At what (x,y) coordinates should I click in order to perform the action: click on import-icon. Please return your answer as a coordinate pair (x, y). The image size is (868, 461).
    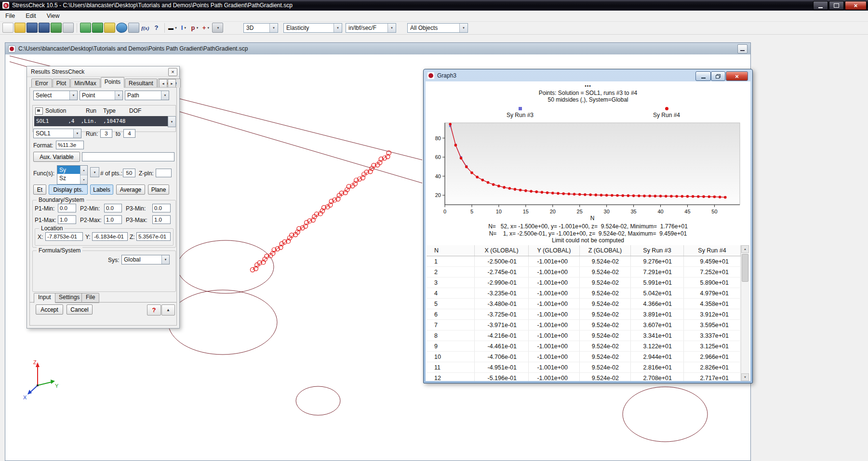
    Looking at the image, I should click on (56, 28).